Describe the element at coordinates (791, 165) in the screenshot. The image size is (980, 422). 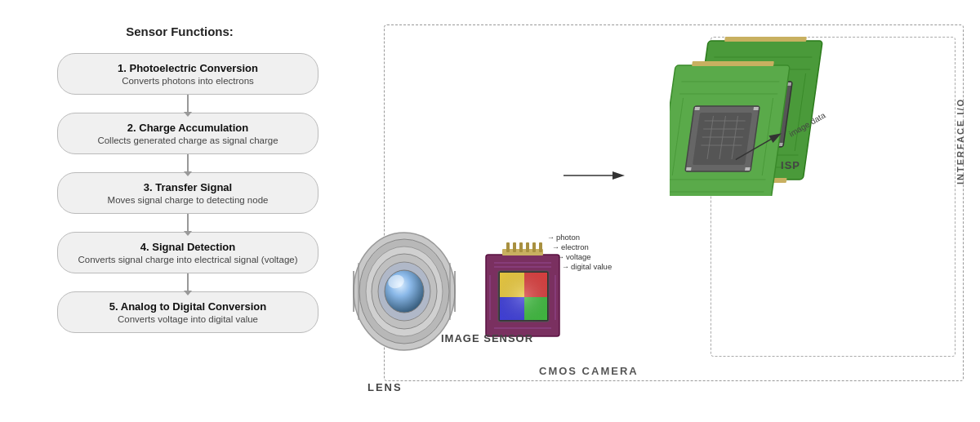
I see `isp-label: ISP` at that location.